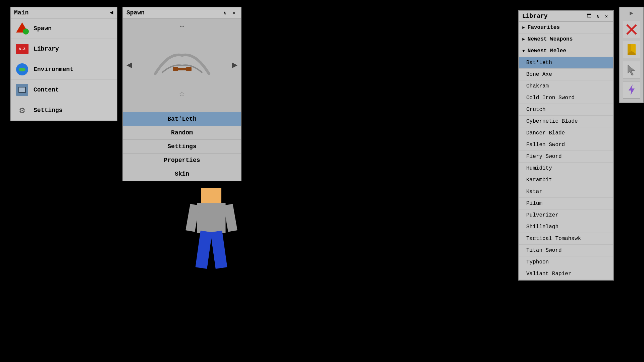 The height and width of the screenshot is (362, 644). I want to click on toolbar-collapse-btn: ►, so click(632, 13).